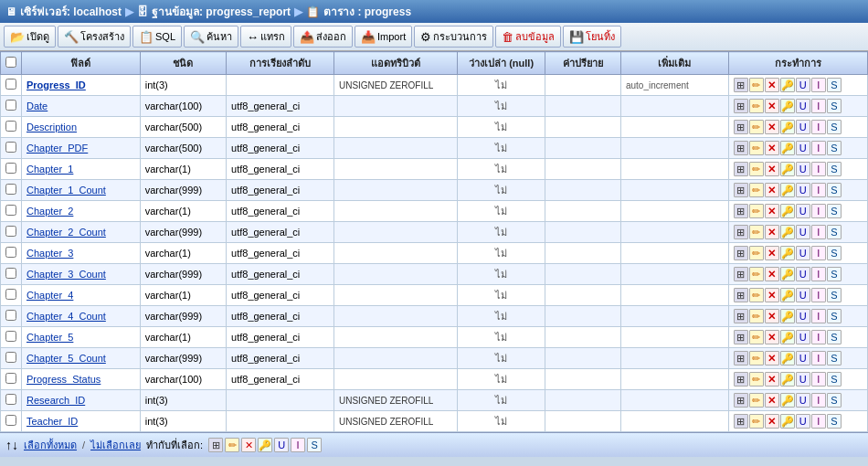 This screenshot has height=466, width=868. I want to click on field-name-link: Date, so click(37, 106).